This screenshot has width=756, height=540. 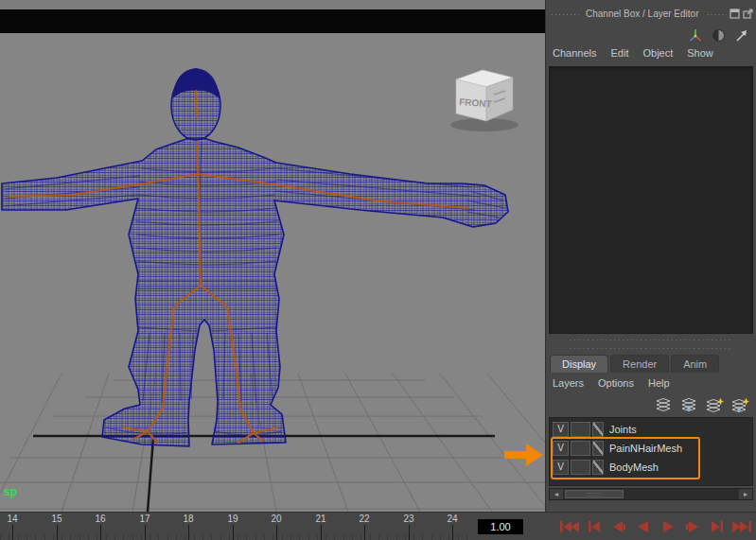 I want to click on panel-popout-icon, so click(x=747, y=13).